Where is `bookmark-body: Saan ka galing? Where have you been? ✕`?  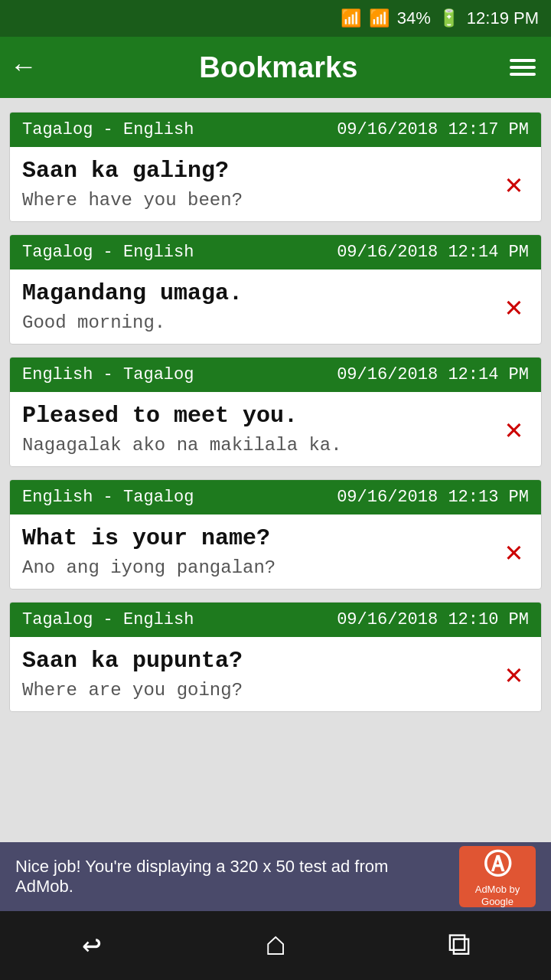 bookmark-body: Saan ka galing? Where have you been? ✕ is located at coordinates (276, 184).